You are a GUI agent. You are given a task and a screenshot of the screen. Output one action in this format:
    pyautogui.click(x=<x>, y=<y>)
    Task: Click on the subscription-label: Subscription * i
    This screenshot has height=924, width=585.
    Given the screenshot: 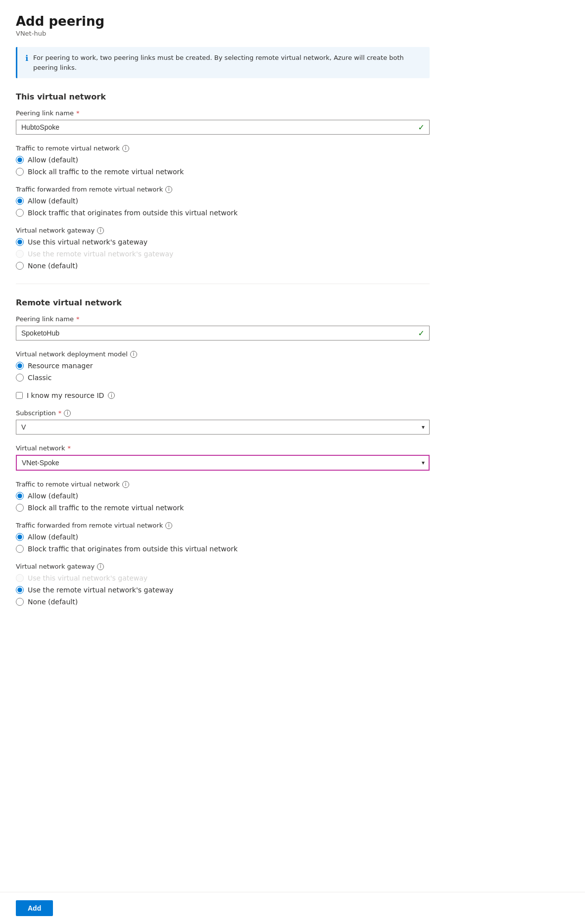 What is the action you would take?
    pyautogui.click(x=223, y=413)
    